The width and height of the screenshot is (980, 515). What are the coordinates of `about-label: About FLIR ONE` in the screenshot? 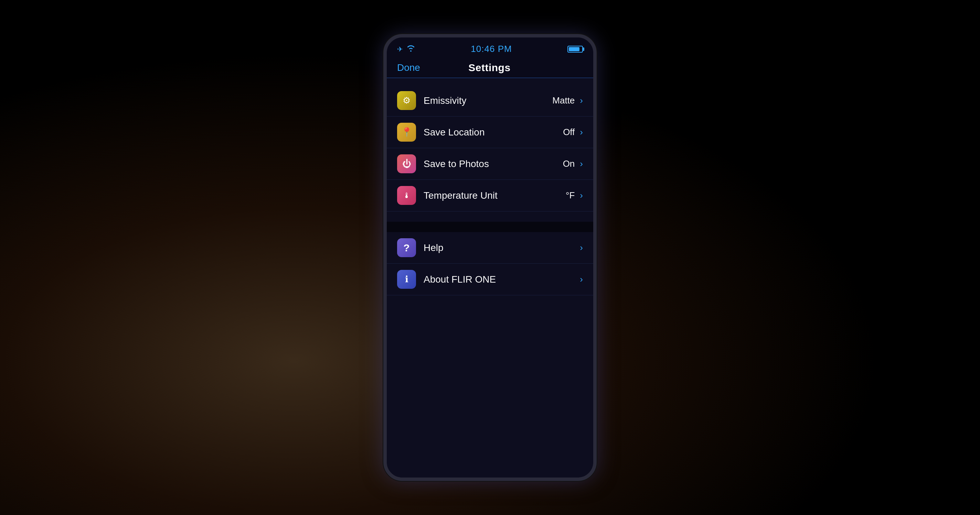 It's located at (501, 280).